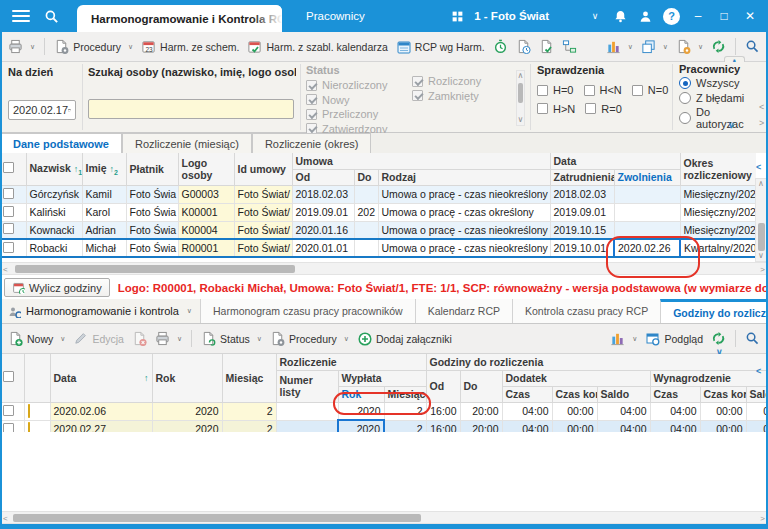 The width and height of the screenshot is (768, 529). Describe the element at coordinates (98, 338) in the screenshot. I see `edycja-button: Edycja` at that location.